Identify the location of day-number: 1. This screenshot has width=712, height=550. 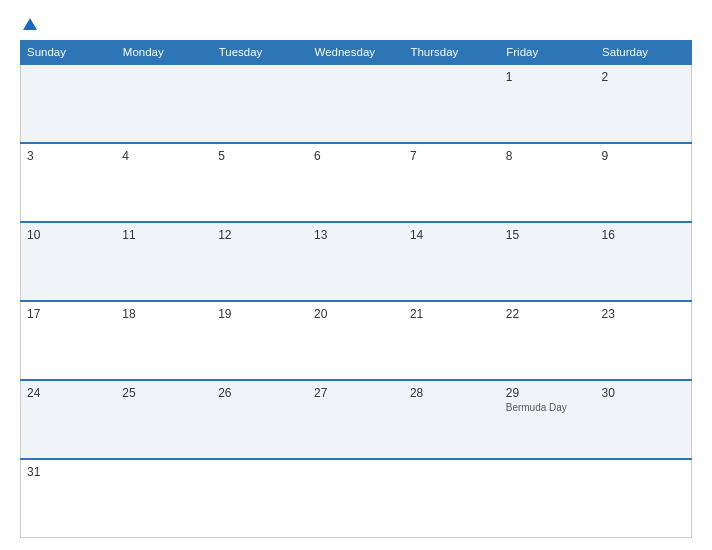
(548, 77).